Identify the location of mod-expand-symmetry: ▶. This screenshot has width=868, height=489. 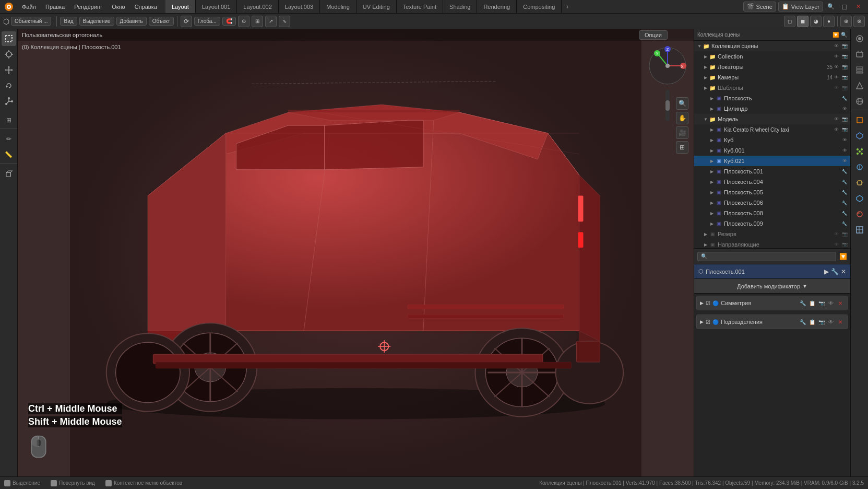
(701, 303).